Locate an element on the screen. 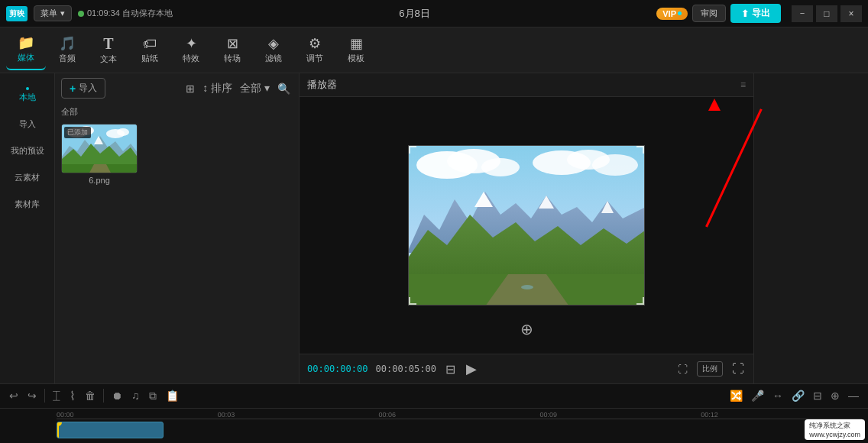  player-center-target-icon: ⊕ is located at coordinates (527, 329).